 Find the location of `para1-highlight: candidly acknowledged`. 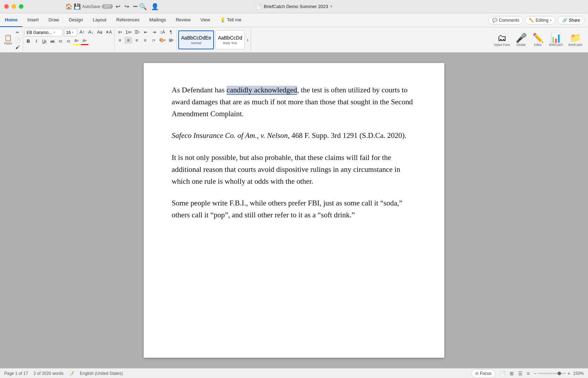

para1-highlight: candidly acknowledged is located at coordinates (262, 90).